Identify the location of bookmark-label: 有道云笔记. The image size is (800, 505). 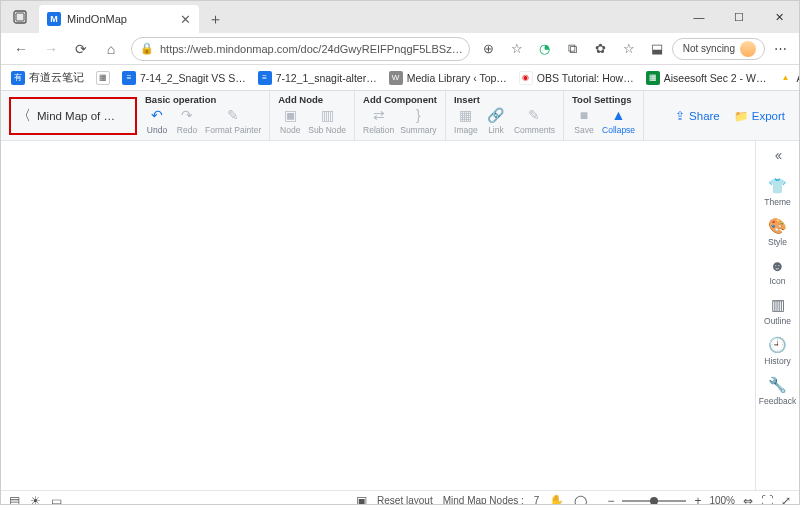
(56, 78).